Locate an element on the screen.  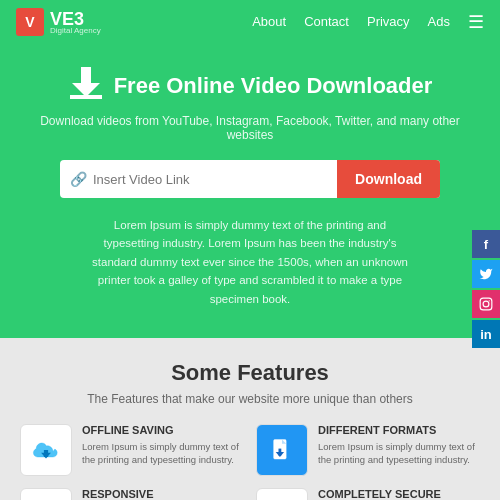
nav-about: About is located at coordinates (269, 22).